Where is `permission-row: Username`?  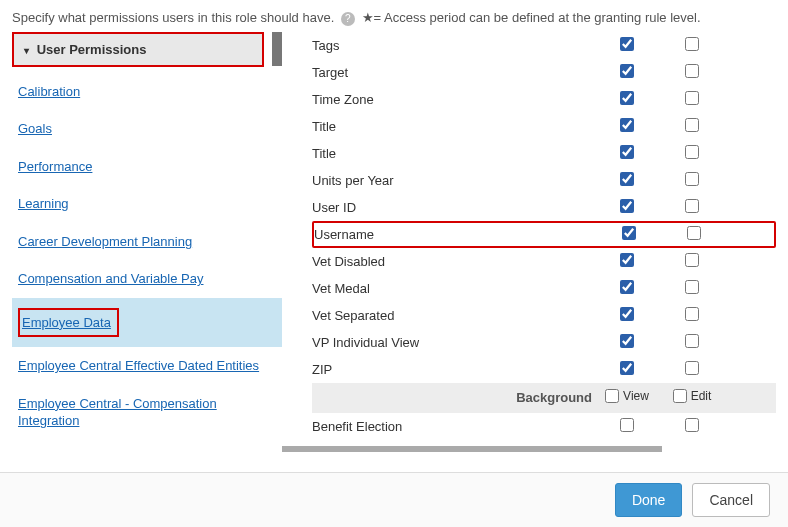
permission-row: Username is located at coordinates (544, 234).